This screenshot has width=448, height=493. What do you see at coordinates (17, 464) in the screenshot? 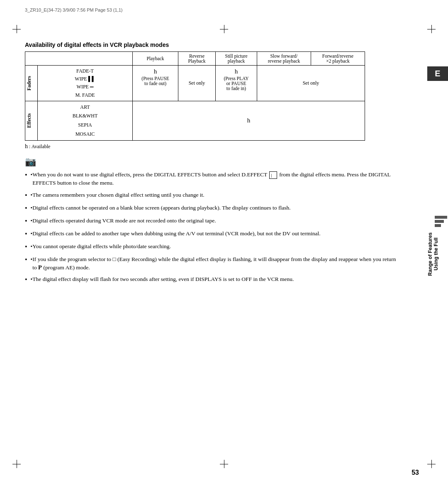
I see `crosshair-bottom-left` at bounding box center [17, 464].